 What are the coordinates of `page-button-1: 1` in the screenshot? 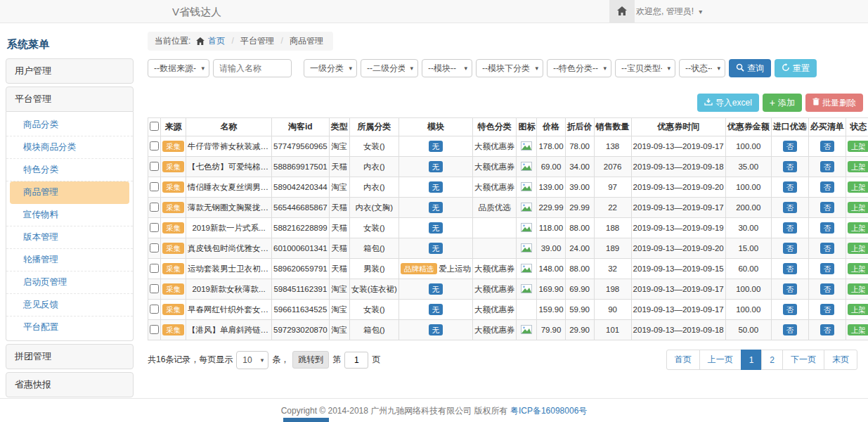 It's located at (752, 360).